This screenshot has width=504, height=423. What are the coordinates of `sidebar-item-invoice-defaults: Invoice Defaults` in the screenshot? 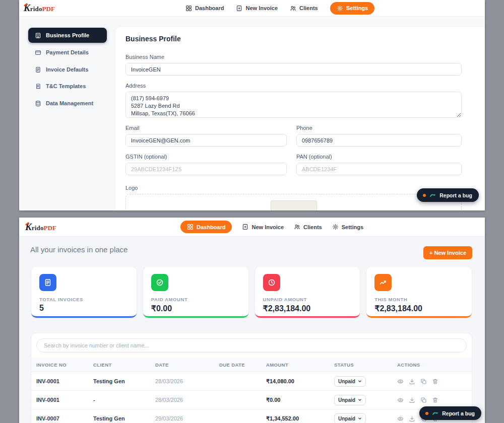 It's located at (68, 69).